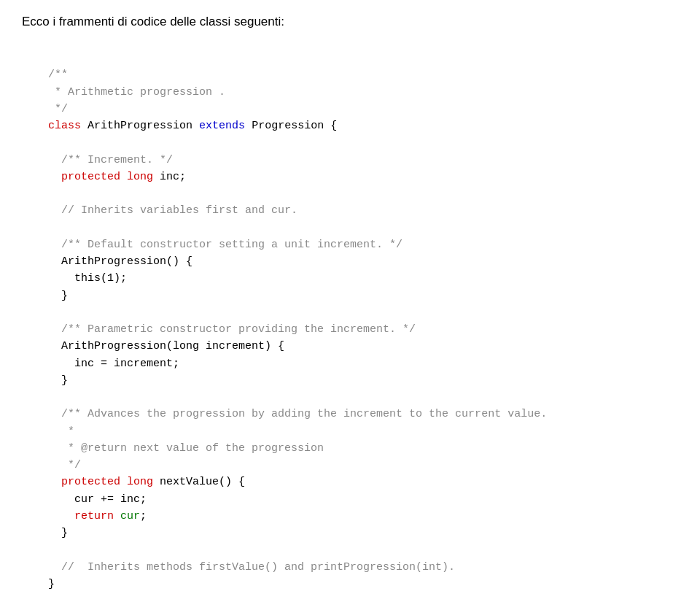 This screenshot has height=602, width=700. I want to click on code-line: *, so click(350, 432).